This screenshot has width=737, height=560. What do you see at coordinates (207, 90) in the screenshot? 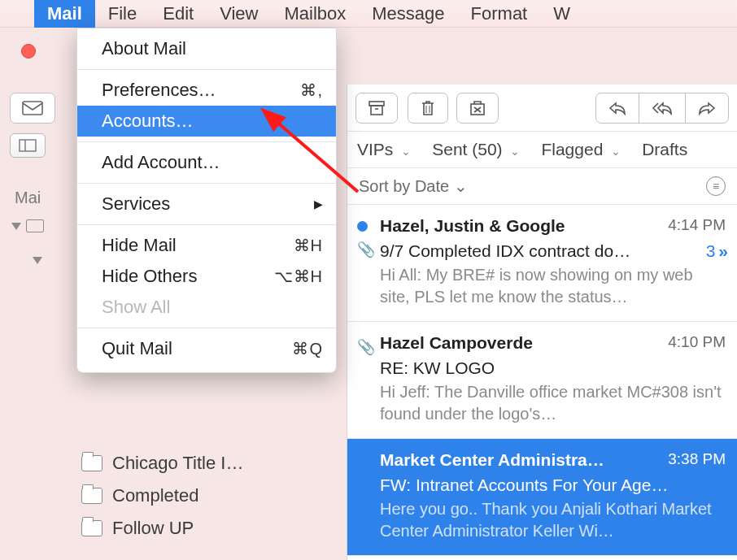
I see `menu-preferences: Preferences… ⌘,` at bounding box center [207, 90].